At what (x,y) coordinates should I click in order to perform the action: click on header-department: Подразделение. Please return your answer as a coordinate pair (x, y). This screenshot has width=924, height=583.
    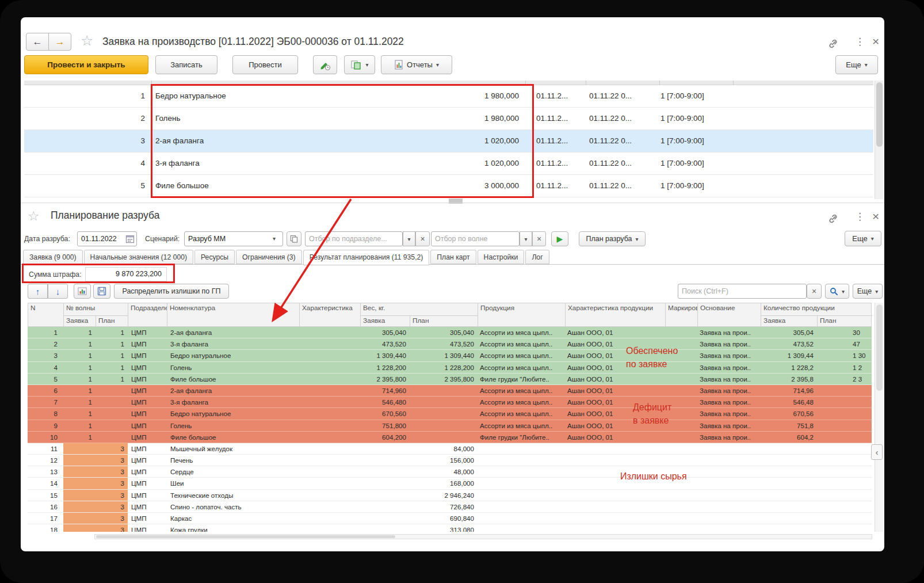
    Looking at the image, I should click on (148, 315).